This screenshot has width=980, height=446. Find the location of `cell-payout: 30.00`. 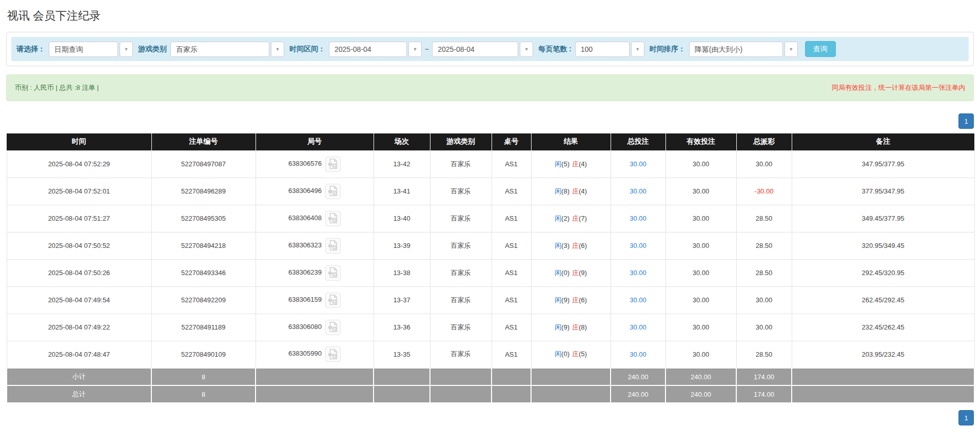

cell-payout: 30.00 is located at coordinates (764, 327).